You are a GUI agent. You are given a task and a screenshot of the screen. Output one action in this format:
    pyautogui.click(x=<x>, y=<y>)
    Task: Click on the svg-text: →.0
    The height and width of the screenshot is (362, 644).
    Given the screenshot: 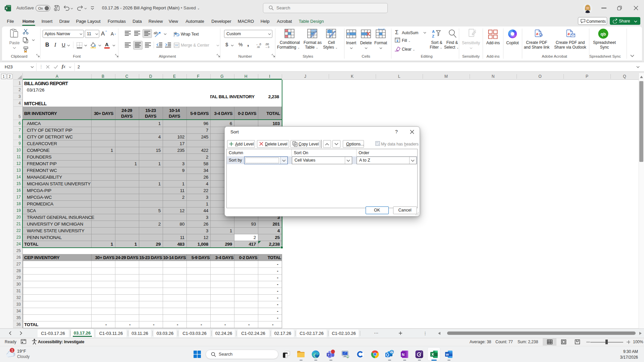 What is the action you would take?
    pyautogui.click(x=267, y=47)
    